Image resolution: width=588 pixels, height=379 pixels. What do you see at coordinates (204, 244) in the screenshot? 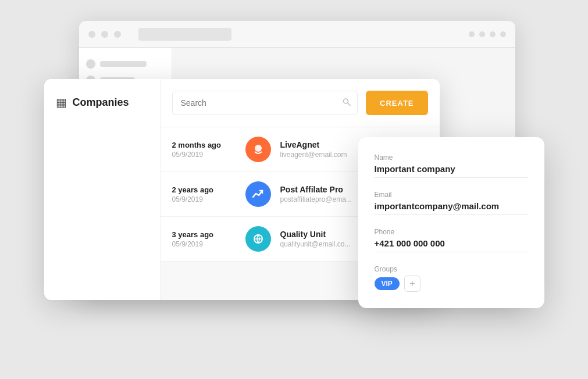
I see `company-date-3: 05/9/2019` at bounding box center [204, 244].